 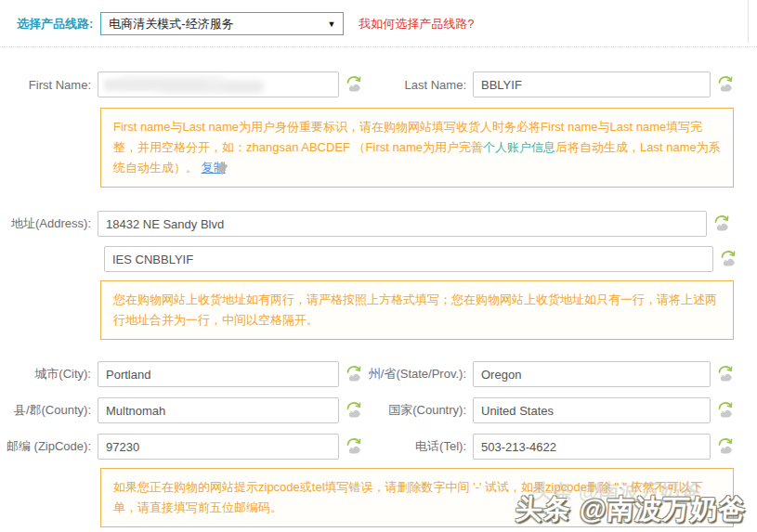 What do you see at coordinates (417, 310) in the screenshot?
I see `address-notice-box: 您在购物网站上收货地址如有两行，请严格按照上方格式填写；您在购物网站上收货地址如…` at bounding box center [417, 310].